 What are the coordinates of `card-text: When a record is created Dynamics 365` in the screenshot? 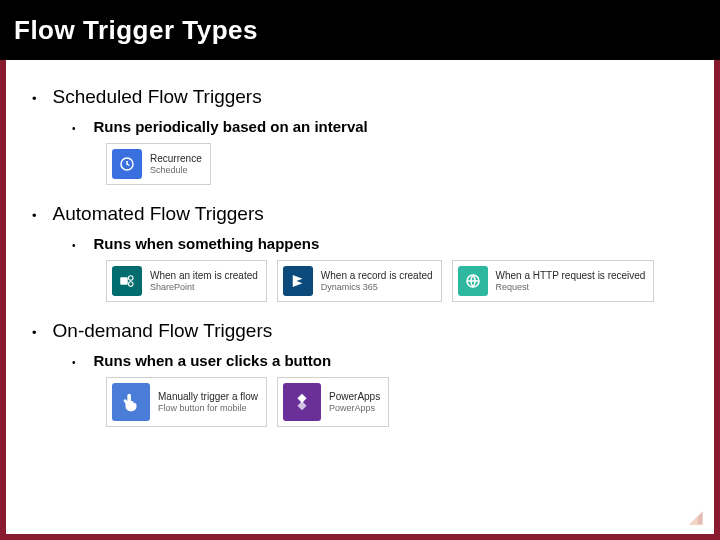 It's located at (377, 281).